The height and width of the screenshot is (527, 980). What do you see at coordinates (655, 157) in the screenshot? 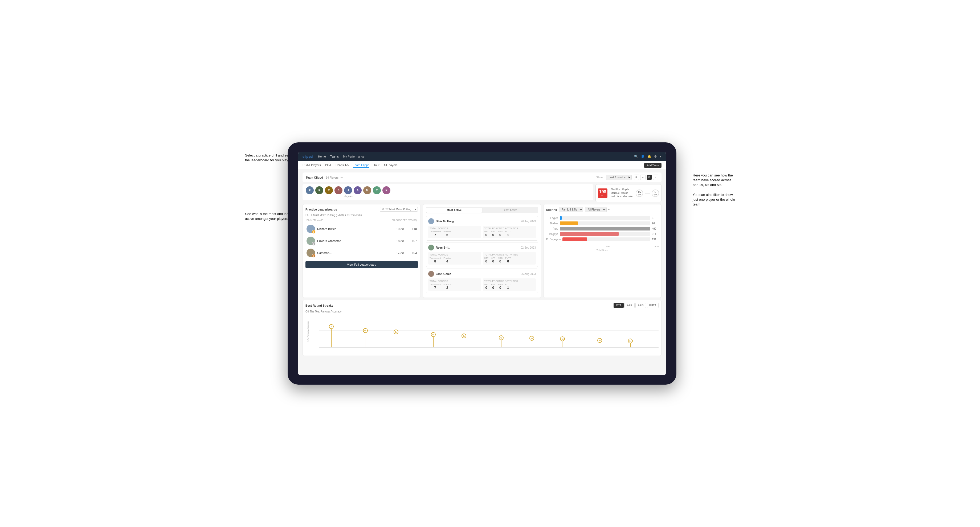
I see `settings-icon: ⚙` at bounding box center [655, 157].